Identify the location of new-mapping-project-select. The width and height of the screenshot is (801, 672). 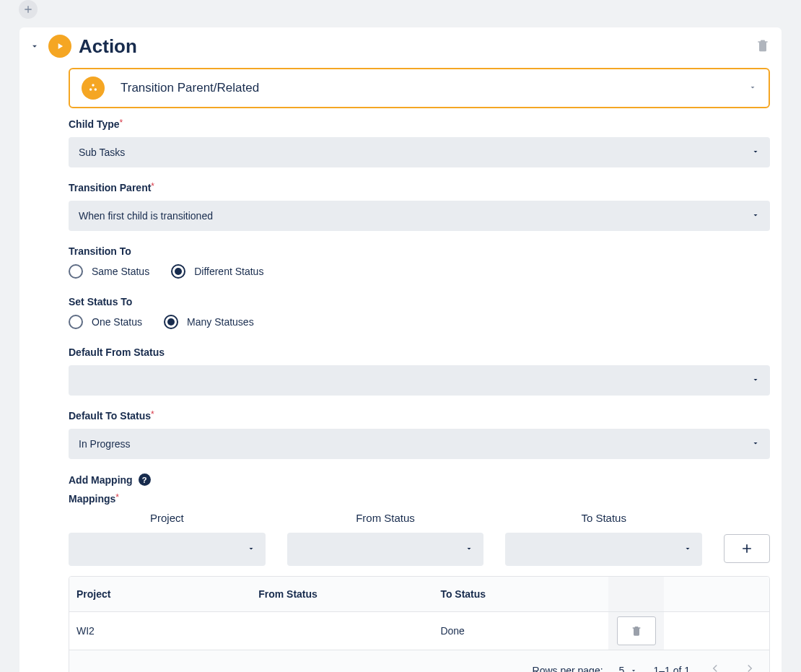
(167, 549).